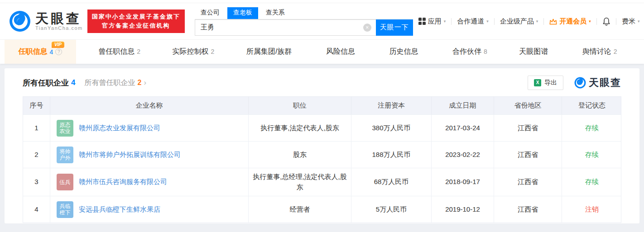 This screenshot has height=232, width=644. I want to click on search-input, so click(285, 28).